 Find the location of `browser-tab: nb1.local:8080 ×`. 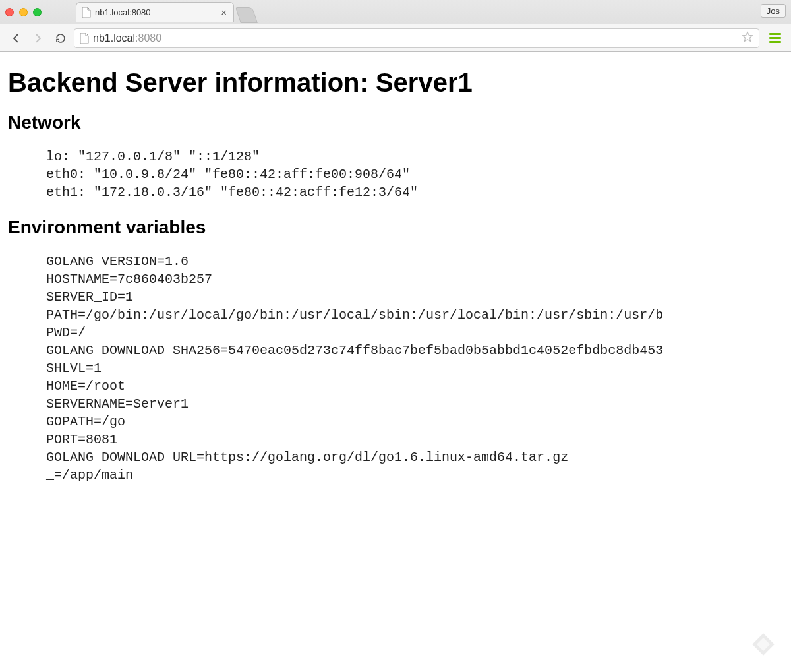

browser-tab: nb1.local:8080 × is located at coordinates (155, 12).